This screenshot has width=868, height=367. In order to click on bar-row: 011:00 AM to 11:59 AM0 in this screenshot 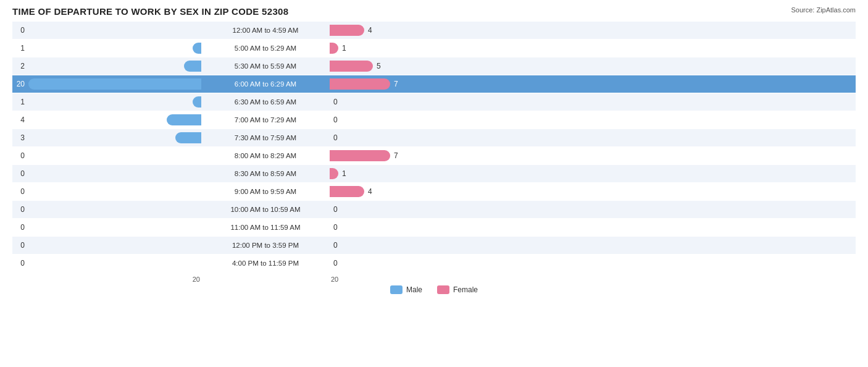, I will do `click(434, 227)`.